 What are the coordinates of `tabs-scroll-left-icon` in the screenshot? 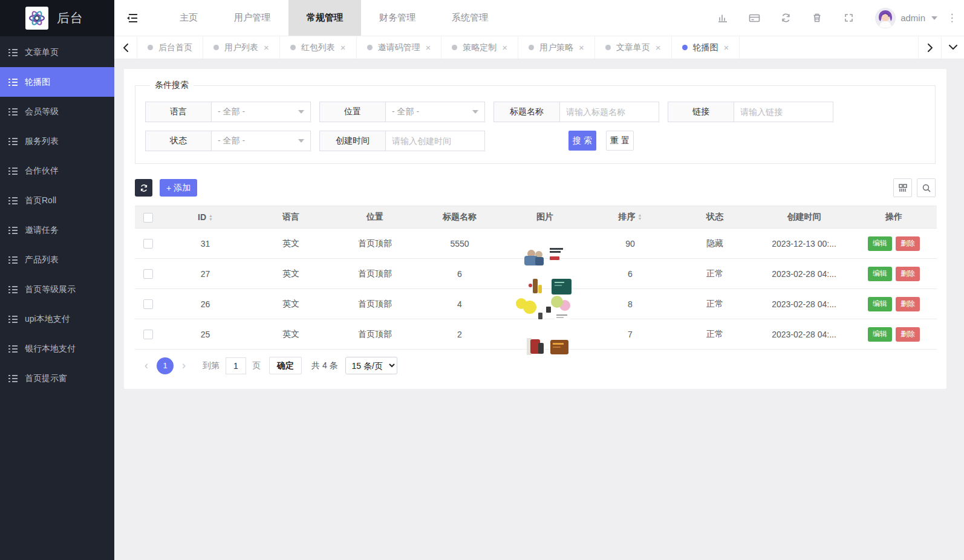 It's located at (126, 47).